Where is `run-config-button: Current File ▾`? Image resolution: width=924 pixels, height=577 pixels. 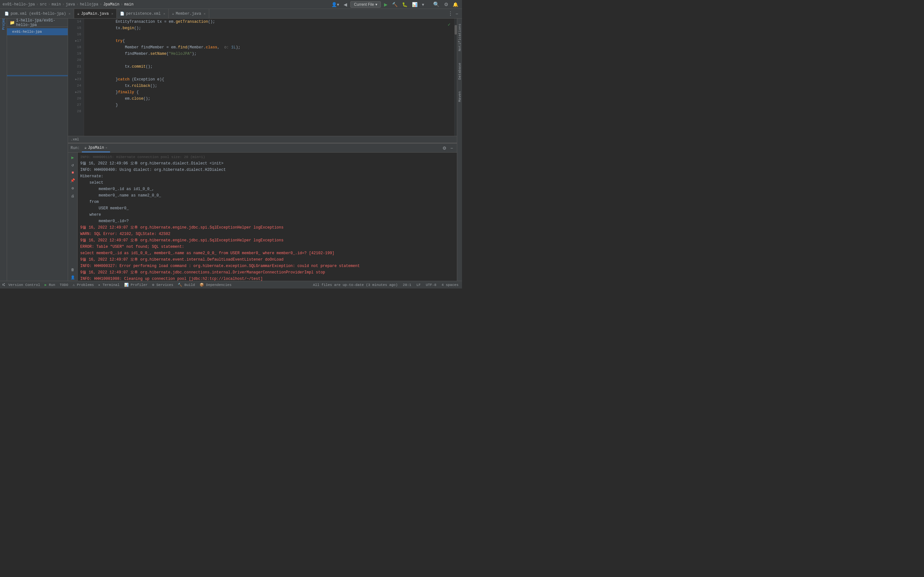
run-config-button: Current File ▾ is located at coordinates (366, 5).